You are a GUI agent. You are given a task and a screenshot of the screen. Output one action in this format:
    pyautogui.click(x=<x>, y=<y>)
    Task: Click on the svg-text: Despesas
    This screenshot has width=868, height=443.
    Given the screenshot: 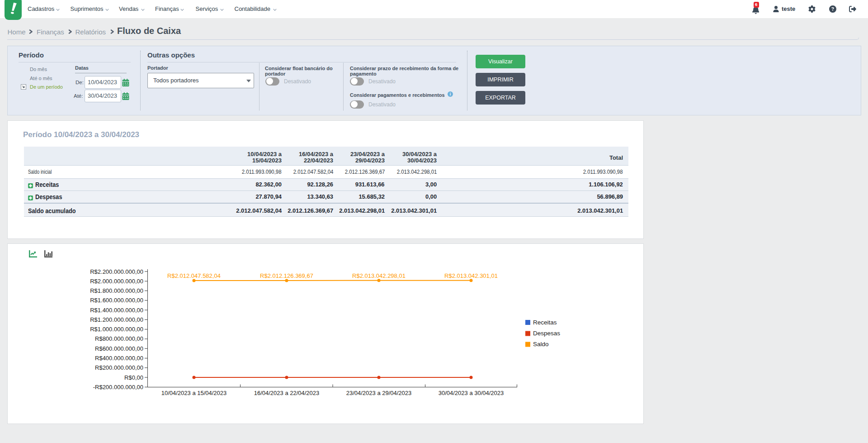 What is the action you would take?
    pyautogui.click(x=547, y=333)
    